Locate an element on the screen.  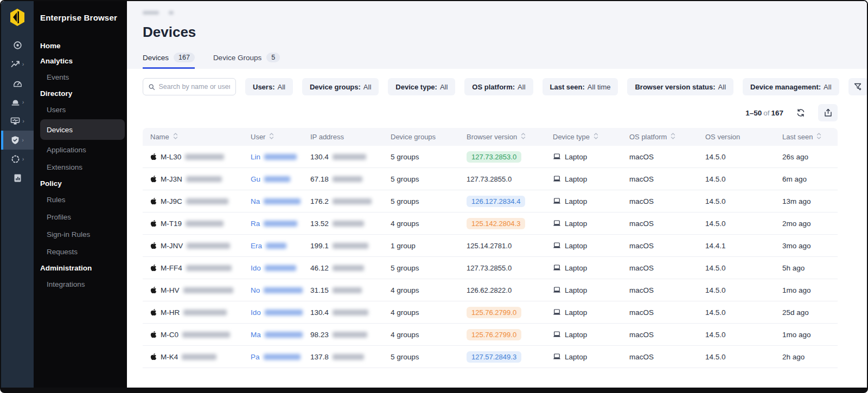
search-box is located at coordinates (189, 87).